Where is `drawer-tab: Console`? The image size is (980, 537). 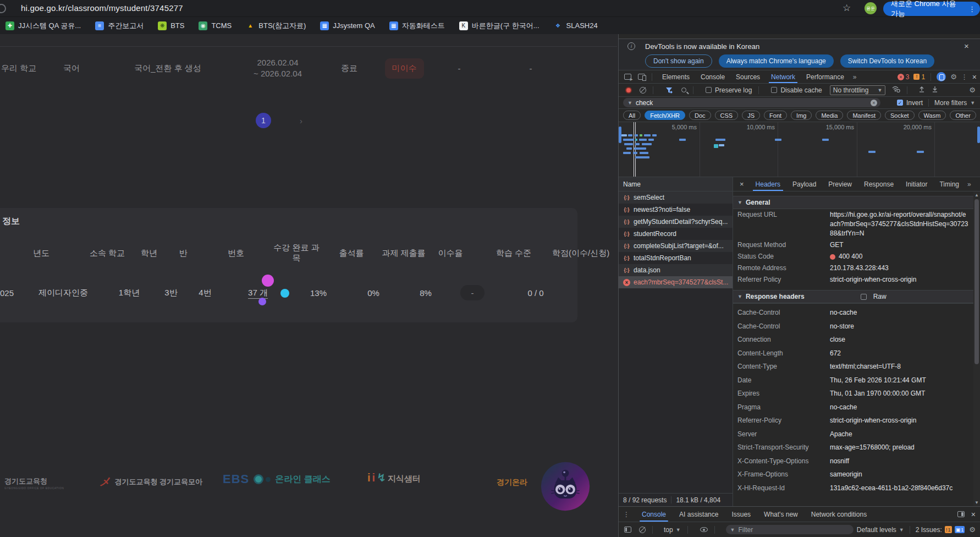
drawer-tab: Console is located at coordinates (654, 514).